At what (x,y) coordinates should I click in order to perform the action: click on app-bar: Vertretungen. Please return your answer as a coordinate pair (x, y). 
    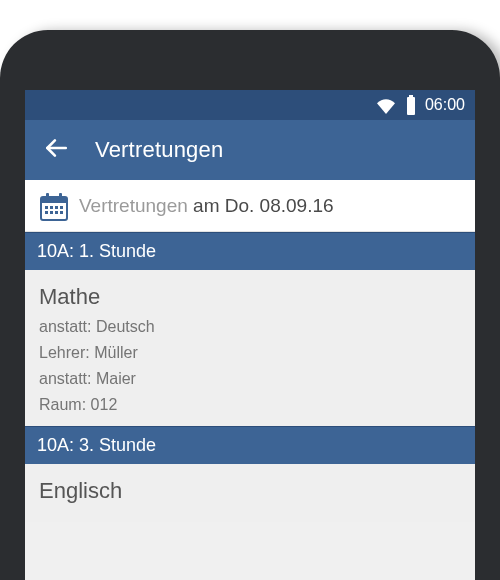
    Looking at the image, I should click on (250, 150).